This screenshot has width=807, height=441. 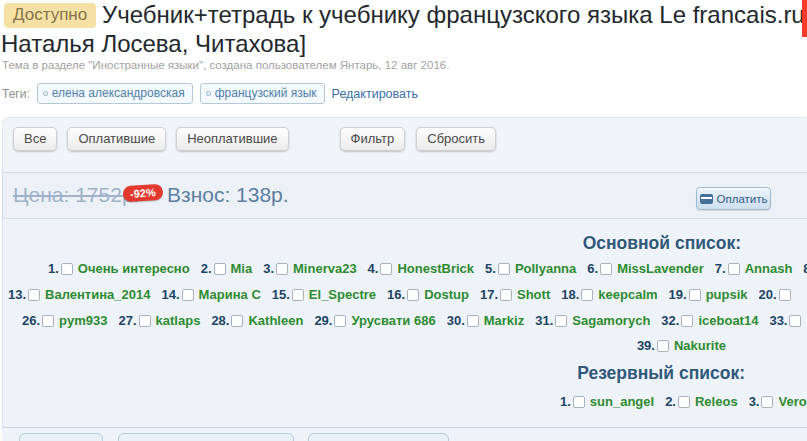 What do you see at coordinates (368, 346) in the screenshot?
I see `main-list-row: 39.Nakurite` at bounding box center [368, 346].